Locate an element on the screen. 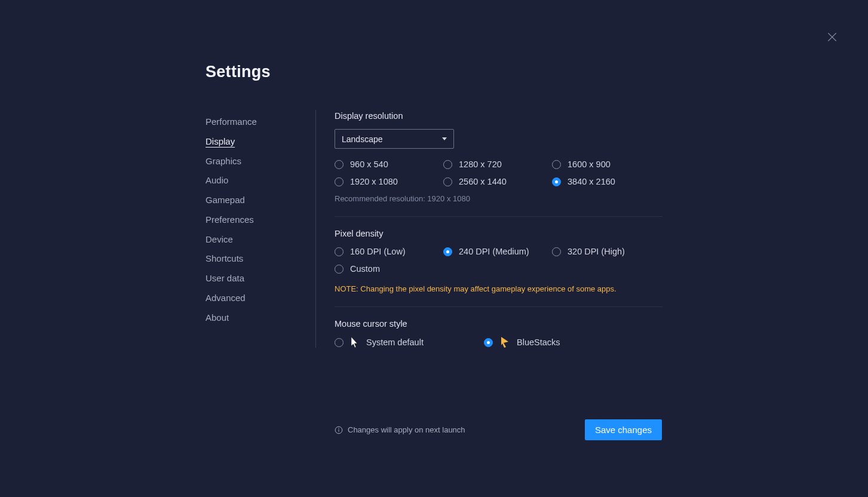 The image size is (868, 497). resolution-label: 1920 x 1080 is located at coordinates (374, 182).